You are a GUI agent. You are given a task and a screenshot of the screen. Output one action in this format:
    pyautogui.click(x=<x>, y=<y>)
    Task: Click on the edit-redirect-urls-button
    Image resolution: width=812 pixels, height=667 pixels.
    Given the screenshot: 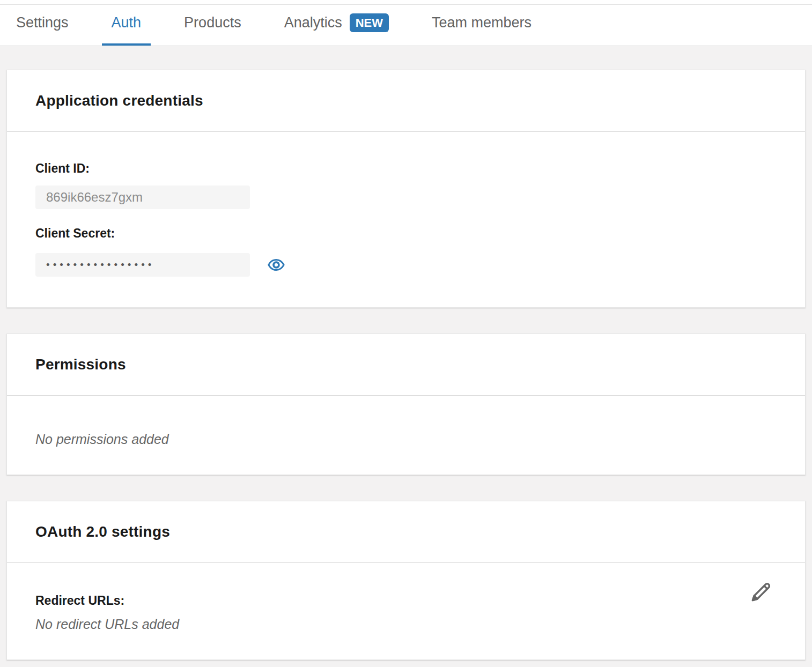 What is the action you would take?
    pyautogui.click(x=761, y=592)
    